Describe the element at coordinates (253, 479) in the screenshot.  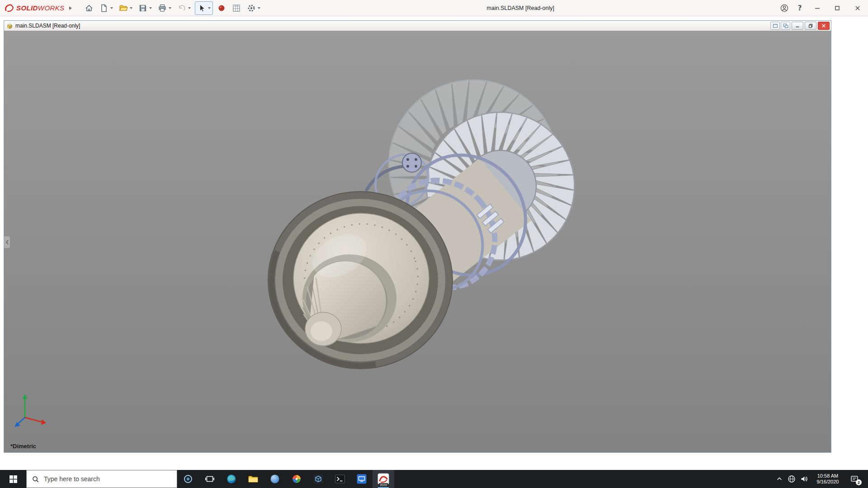
I see `file-explorer-icon` at that location.